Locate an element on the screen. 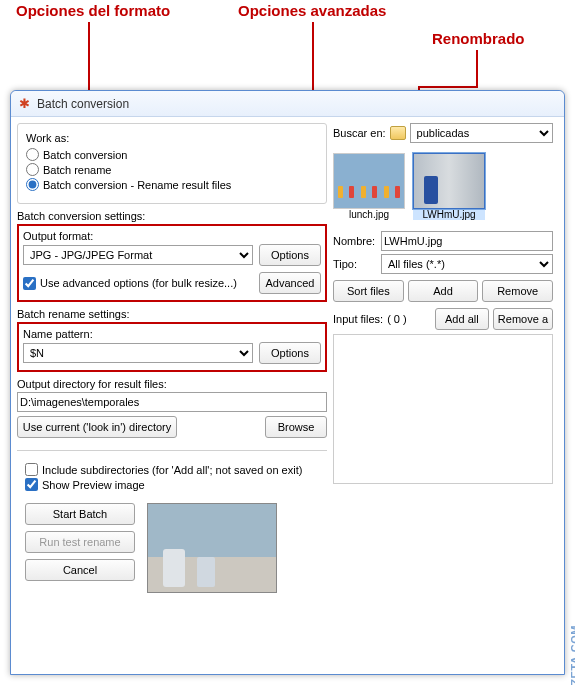 The image size is (575, 685). window-title: Batch conversion is located at coordinates (83, 104).